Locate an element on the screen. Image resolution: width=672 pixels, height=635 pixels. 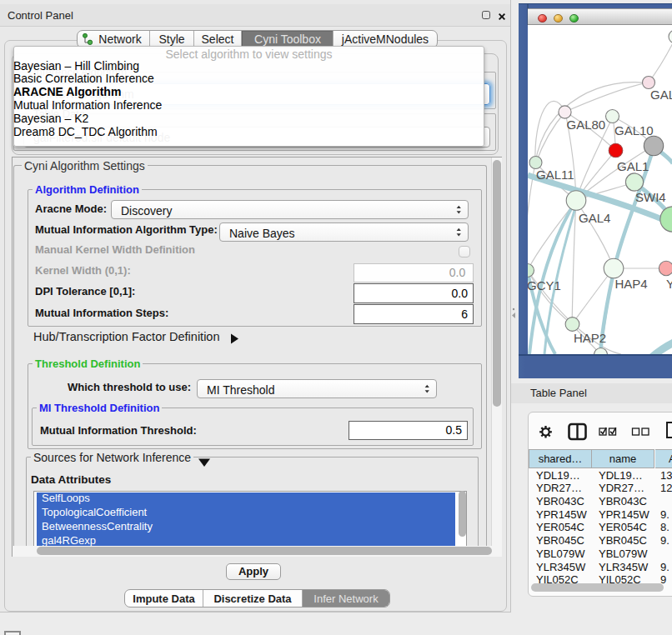
svg-text: SWI4 is located at coordinates (650, 197).